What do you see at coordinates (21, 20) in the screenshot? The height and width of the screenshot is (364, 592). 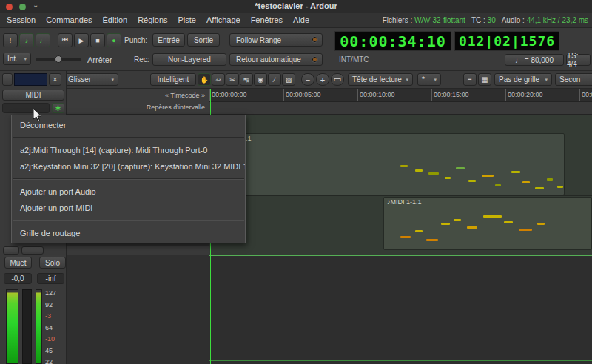 I see `menubar-item-session: Session` at bounding box center [21, 20].